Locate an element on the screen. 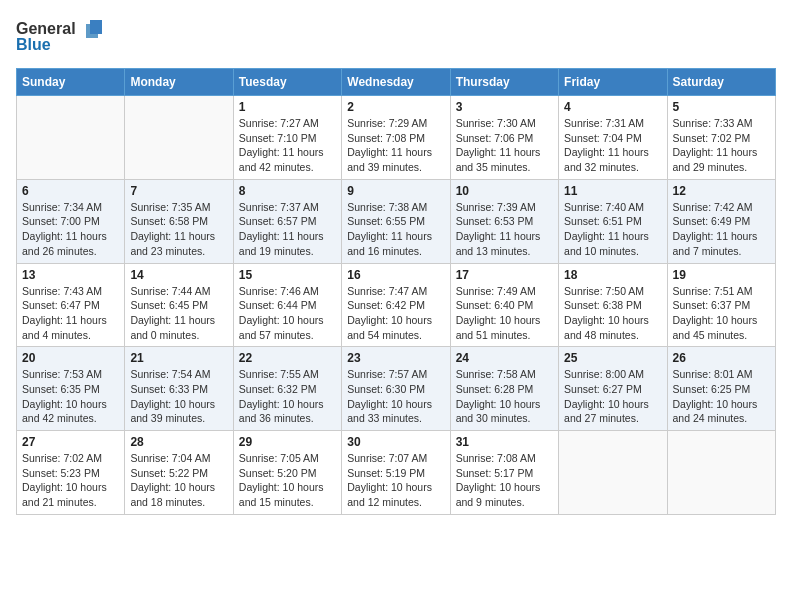  day-info: Sunrise: 7:49 AMSunset: 6:40 PMDaylight:… is located at coordinates (504, 314).